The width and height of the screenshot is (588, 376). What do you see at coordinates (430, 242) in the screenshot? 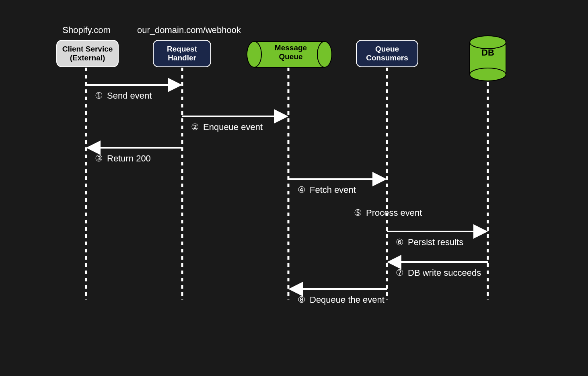
I see `step-6: ⑥Persist results` at bounding box center [430, 242].